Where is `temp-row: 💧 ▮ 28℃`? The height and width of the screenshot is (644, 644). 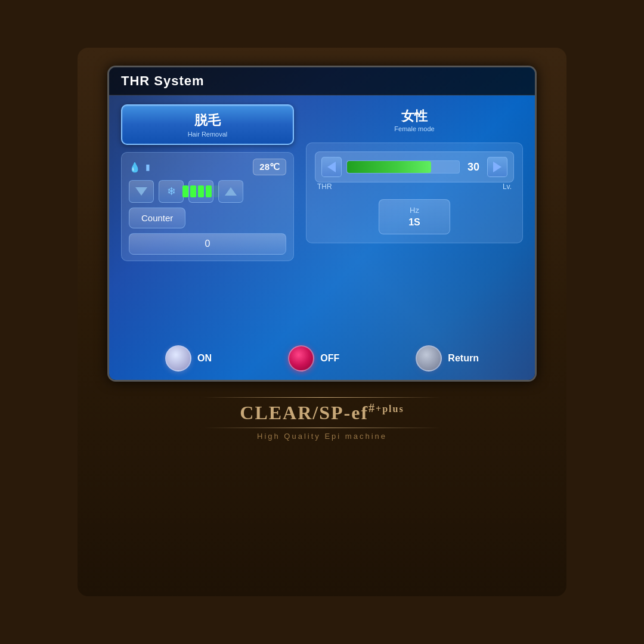
temp-row: 💧 ▮ 28℃ is located at coordinates (208, 167).